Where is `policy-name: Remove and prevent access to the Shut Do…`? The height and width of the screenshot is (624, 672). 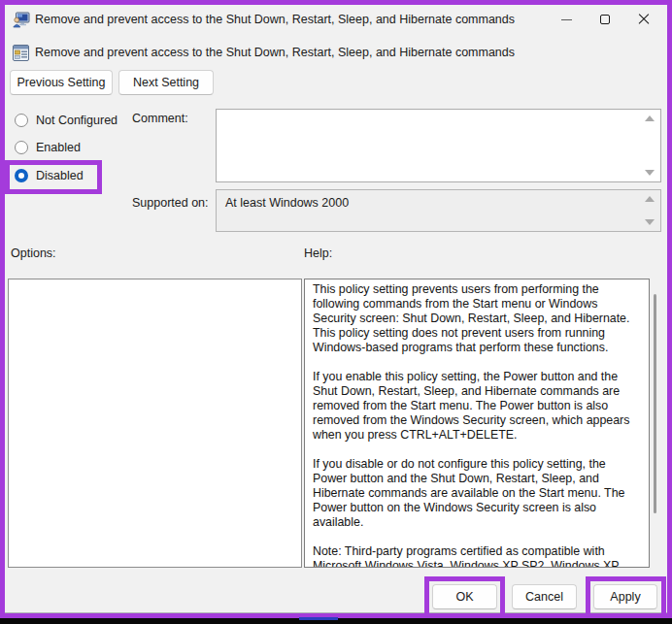 policy-name: Remove and prevent access to the Shut Do… is located at coordinates (275, 52).